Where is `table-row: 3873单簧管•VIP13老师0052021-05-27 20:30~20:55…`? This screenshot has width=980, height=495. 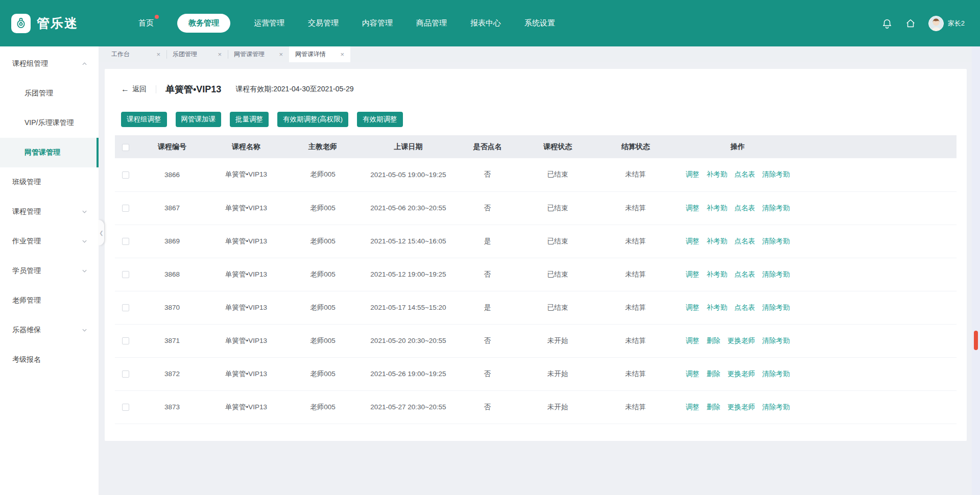
table-row: 3873单簧管•VIP13老师0052021-05-27 20:30~20:55… is located at coordinates (536, 407).